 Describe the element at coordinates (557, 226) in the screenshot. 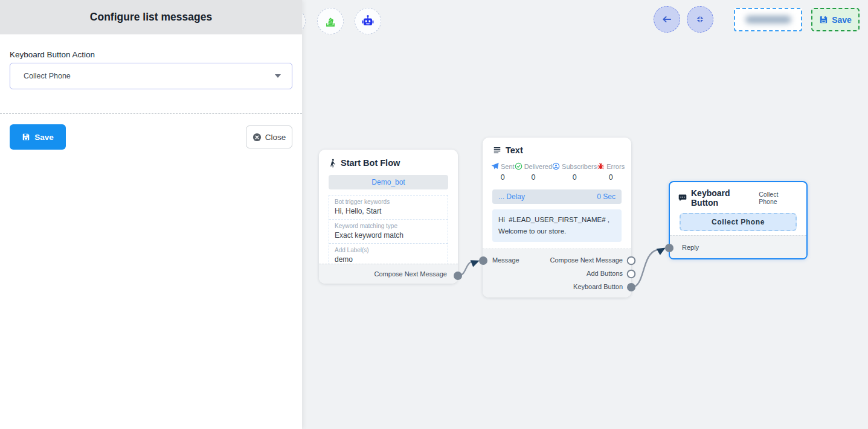

I see `message-text-box: Hi #LEAD_USER_FIRST_NAME# , Welcome to o…` at that location.